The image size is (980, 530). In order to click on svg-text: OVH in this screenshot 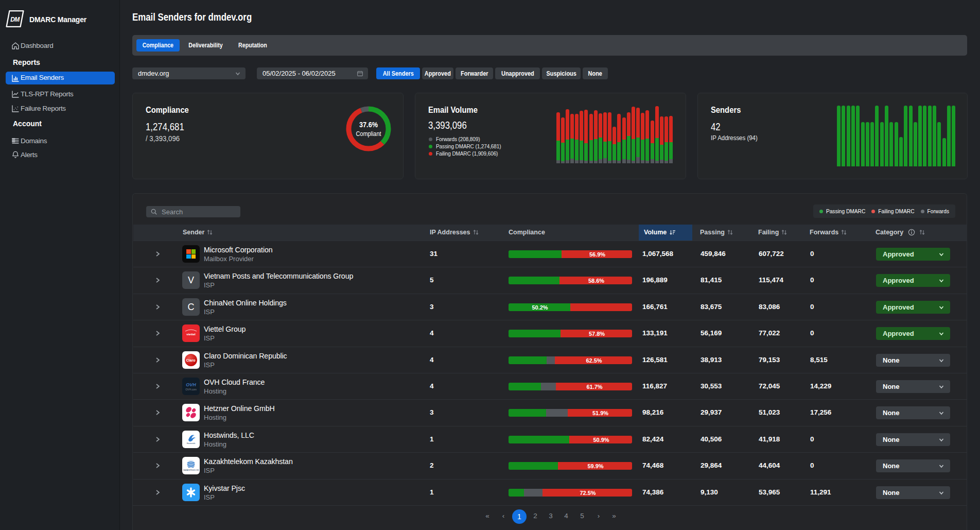, I will do `click(191, 385)`.